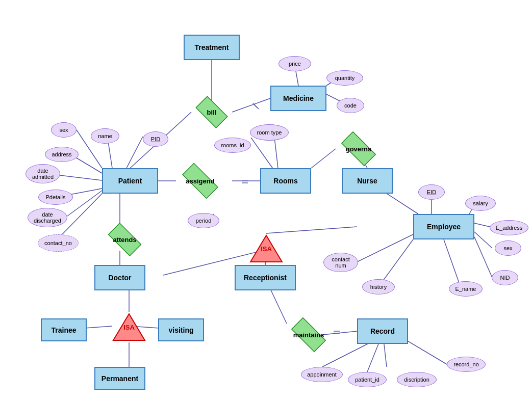 This screenshot has width=532, height=402. Describe the element at coordinates (62, 154) in the screenshot. I see `attribute-address: address` at that location.